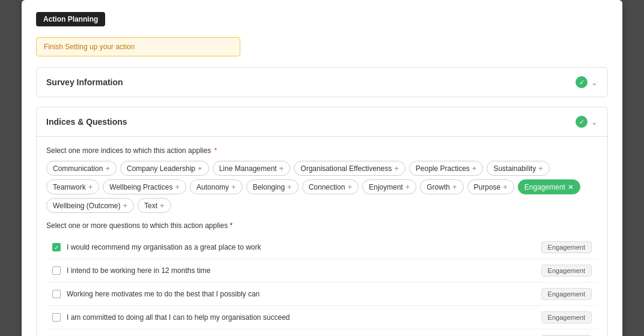 The width and height of the screenshot is (644, 336). I want to click on indices-complete-icon: ✓, so click(582, 122).